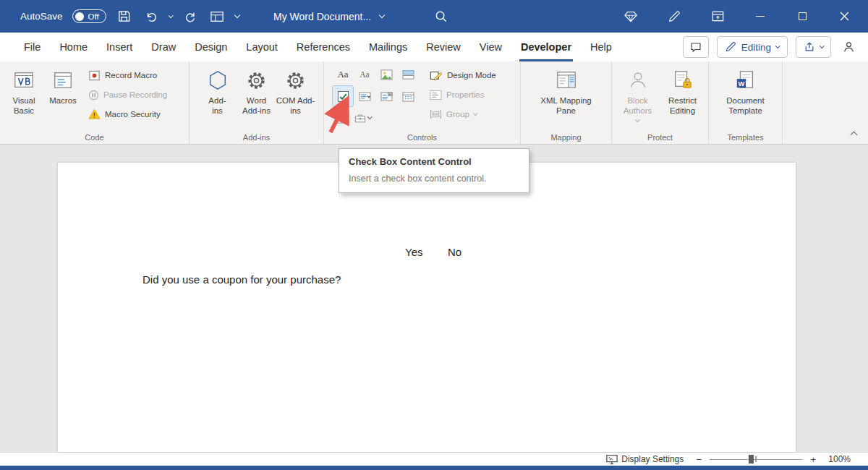 This screenshot has height=470, width=868. I want to click on macro-security-button: Macro Security, so click(127, 114).